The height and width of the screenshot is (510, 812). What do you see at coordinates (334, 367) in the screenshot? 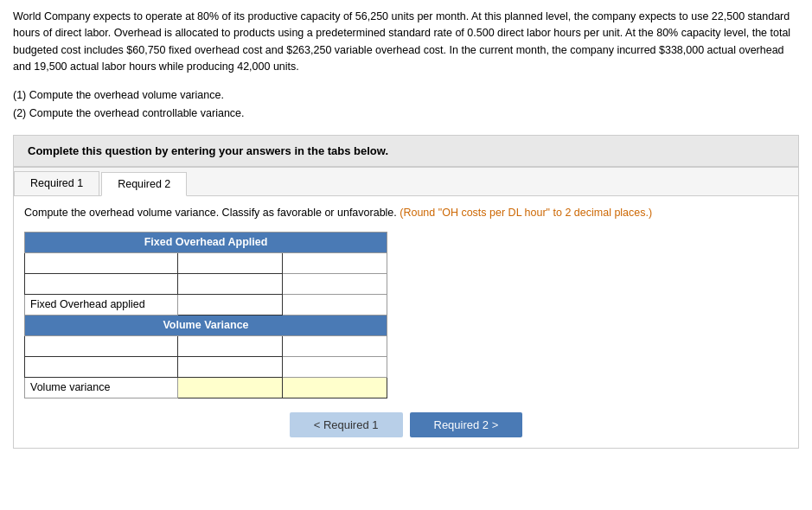
I see `cell-s2r2c3` at bounding box center [334, 367].